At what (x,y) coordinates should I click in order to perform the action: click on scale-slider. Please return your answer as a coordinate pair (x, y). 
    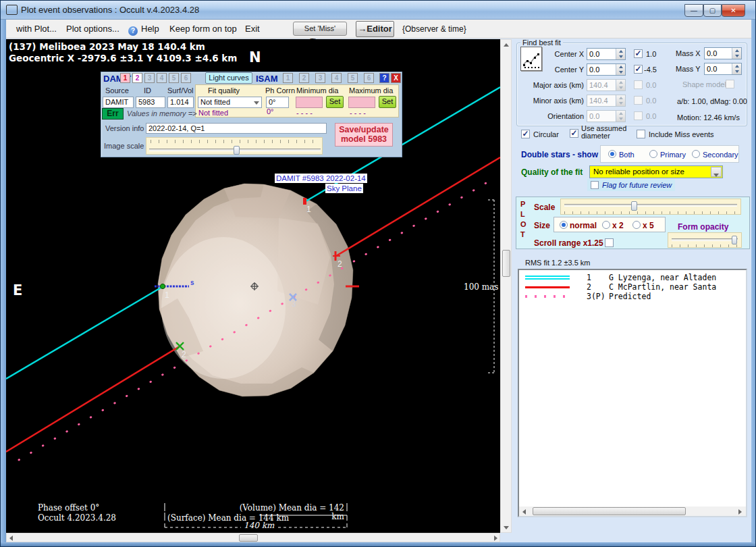
    Looking at the image, I should click on (651, 207).